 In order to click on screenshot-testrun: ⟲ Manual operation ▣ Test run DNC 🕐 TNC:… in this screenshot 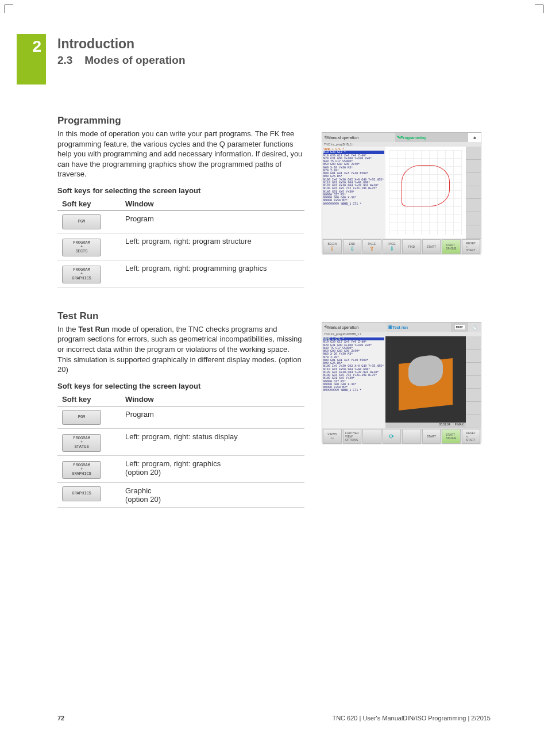, I will do `click(402, 382)`.